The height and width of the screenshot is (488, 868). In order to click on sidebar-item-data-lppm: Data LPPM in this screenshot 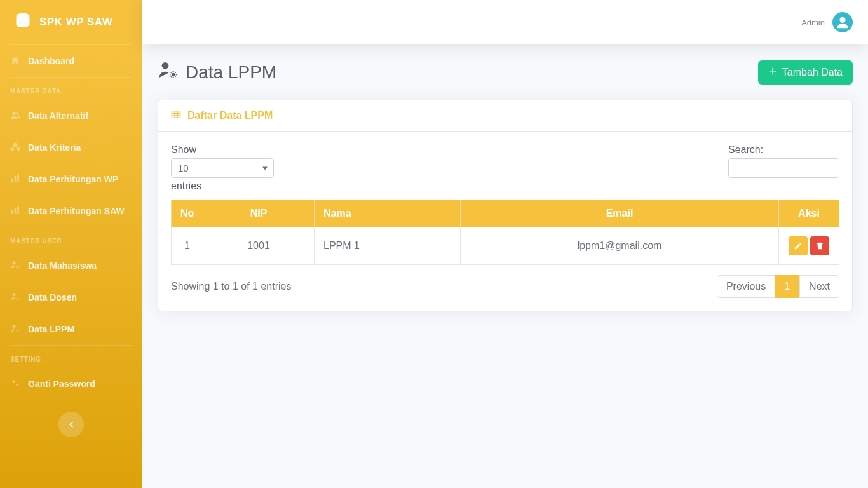, I will do `click(71, 329)`.